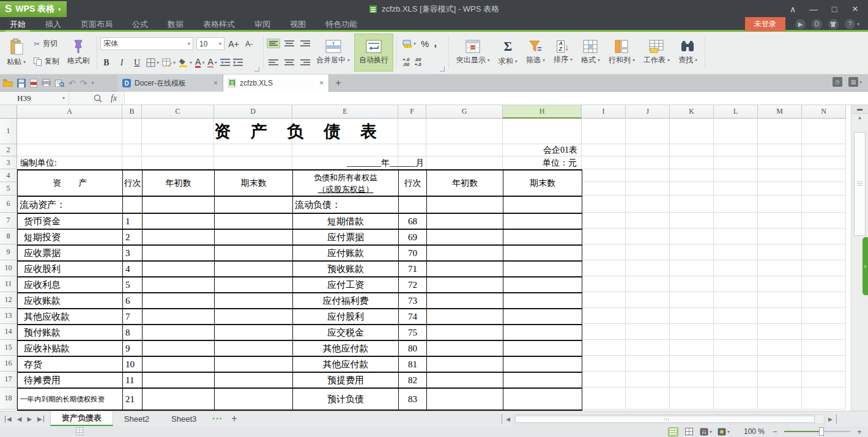 This screenshot has height=437, width=868. What do you see at coordinates (465, 112) in the screenshot?
I see `column-header-G: G` at bounding box center [465, 112].